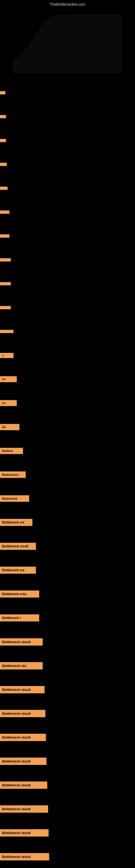 This screenshot has height=868, width=135. I want to click on bottleneck-label: Bottleneck resu, so click(19, 594).